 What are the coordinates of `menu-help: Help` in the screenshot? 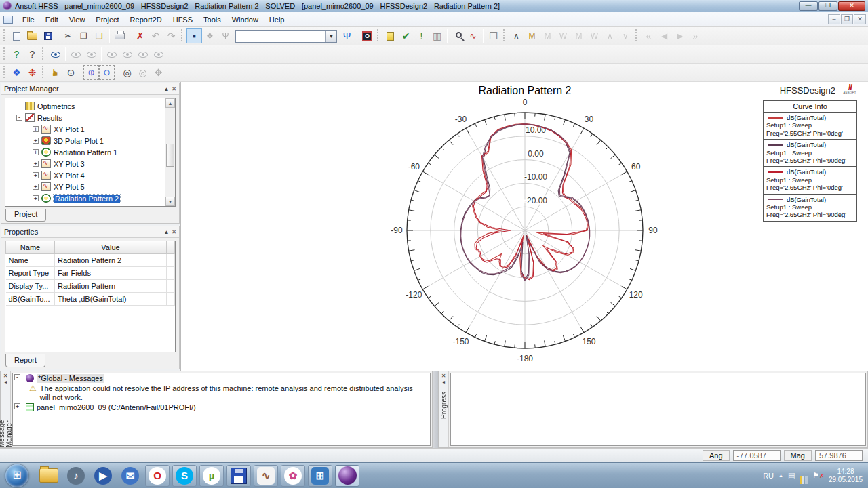 It's located at (277, 20).